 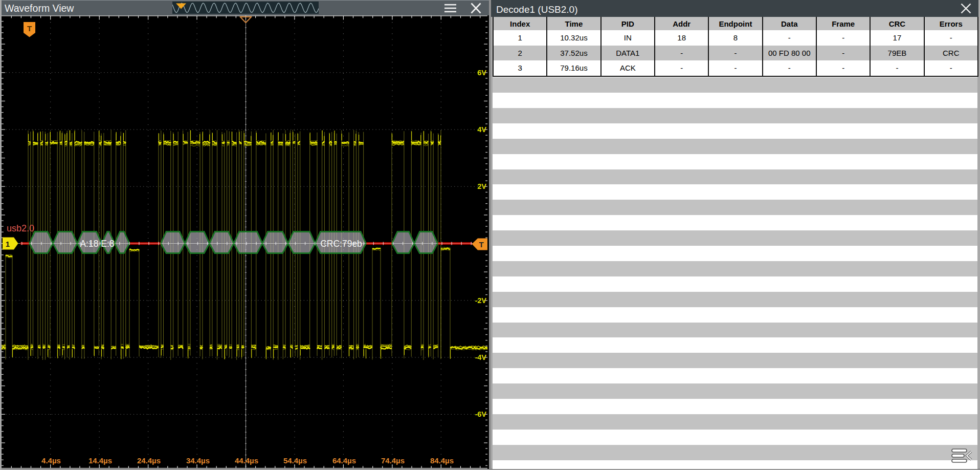 What do you see at coordinates (393, 461) in the screenshot?
I see `svg-text: 74.4µs` at bounding box center [393, 461].